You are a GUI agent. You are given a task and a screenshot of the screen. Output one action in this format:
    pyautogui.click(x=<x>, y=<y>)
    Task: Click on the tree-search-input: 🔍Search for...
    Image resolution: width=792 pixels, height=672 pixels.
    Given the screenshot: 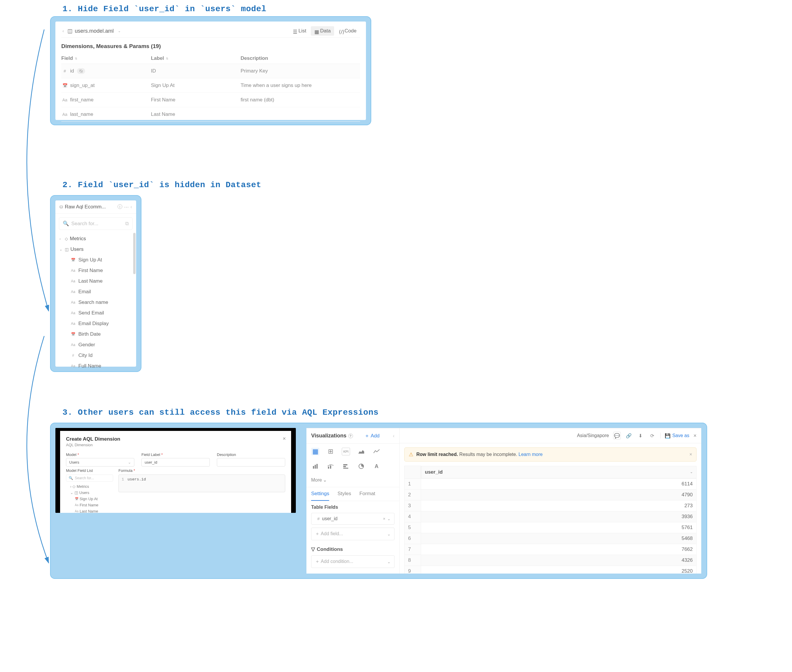 What is the action you would take?
    pyautogui.click(x=89, y=478)
    